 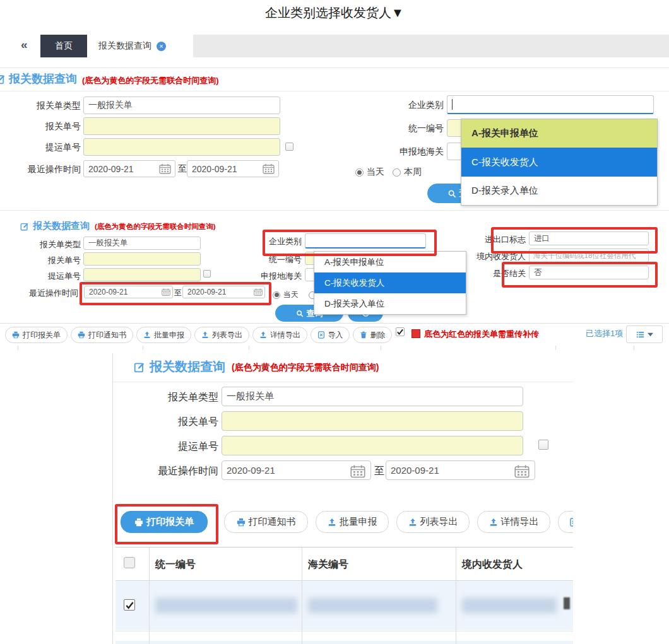 I want to click on enterprise-type-dropdown: A-报关申报单位 C-报关收发货人 D-报关录入单位, so click(x=390, y=283).